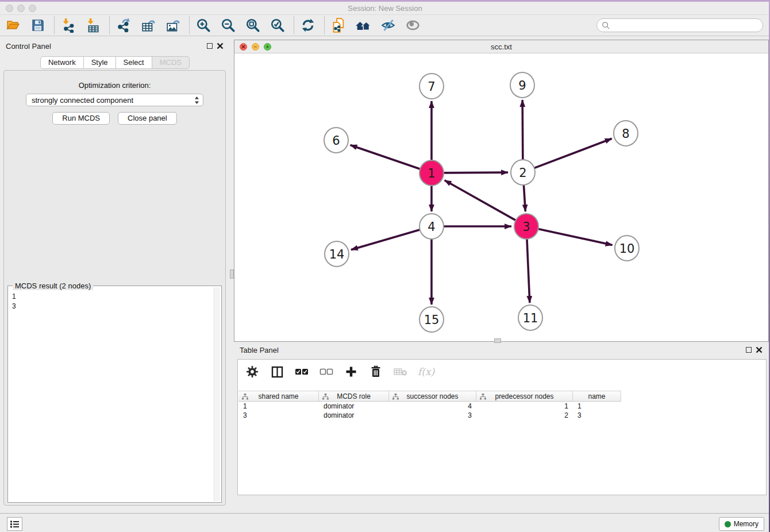 The height and width of the screenshot is (532, 770). What do you see at coordinates (326, 372) in the screenshot?
I see `deselect-all-icon` at bounding box center [326, 372].